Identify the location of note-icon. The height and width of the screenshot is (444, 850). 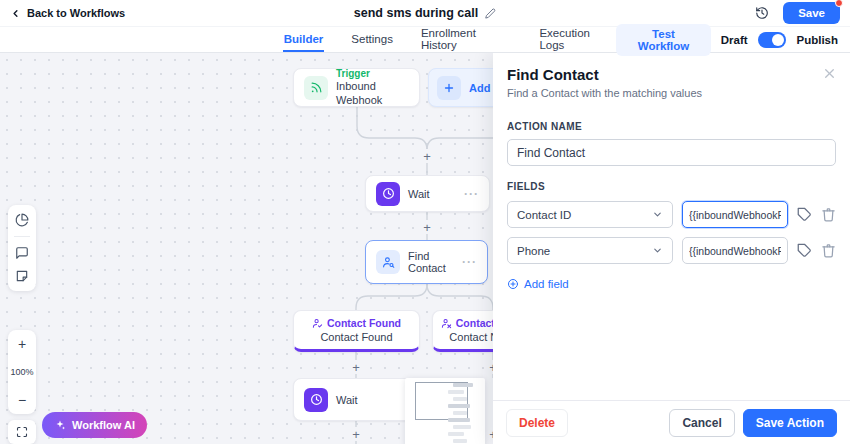
(22, 276).